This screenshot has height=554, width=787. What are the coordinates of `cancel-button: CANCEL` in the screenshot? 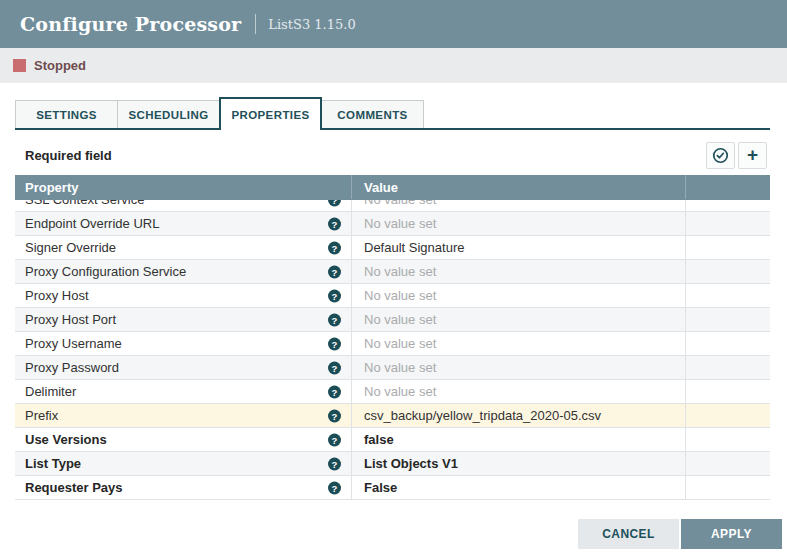 It's located at (628, 534).